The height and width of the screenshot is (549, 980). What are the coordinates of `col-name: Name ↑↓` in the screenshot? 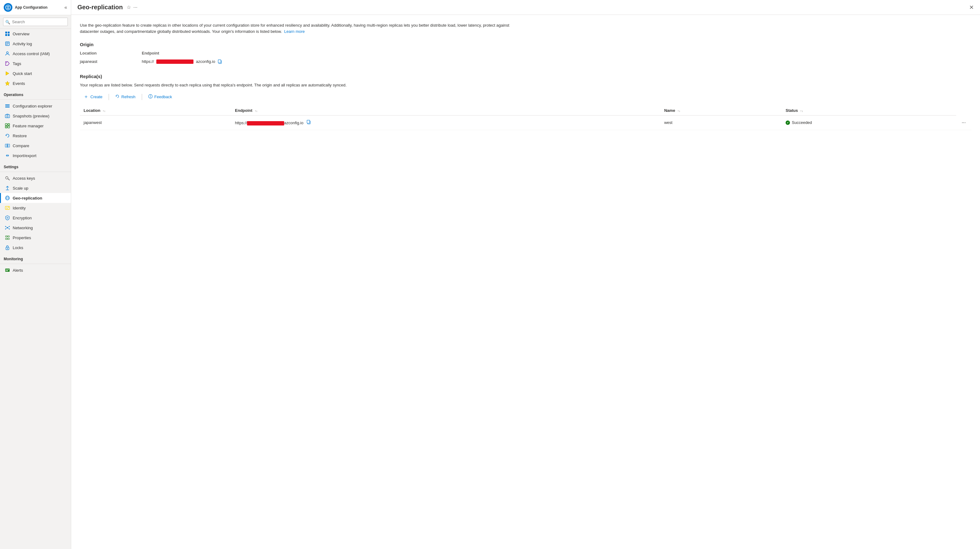 It's located at (721, 110).